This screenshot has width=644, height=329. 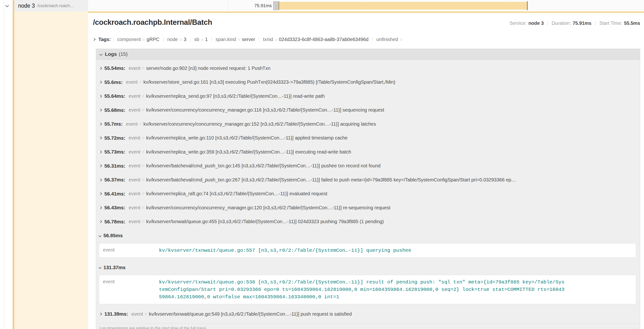 What do you see at coordinates (101, 54) in the screenshot?
I see `logs-collapse-chevron-icon` at bounding box center [101, 54].